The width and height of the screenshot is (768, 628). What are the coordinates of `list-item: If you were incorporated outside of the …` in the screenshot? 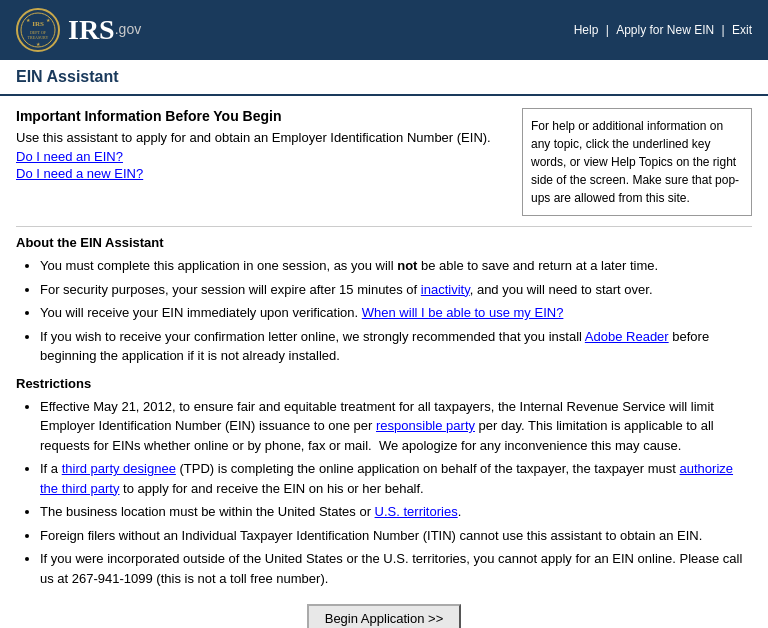 It's located at (396, 568).